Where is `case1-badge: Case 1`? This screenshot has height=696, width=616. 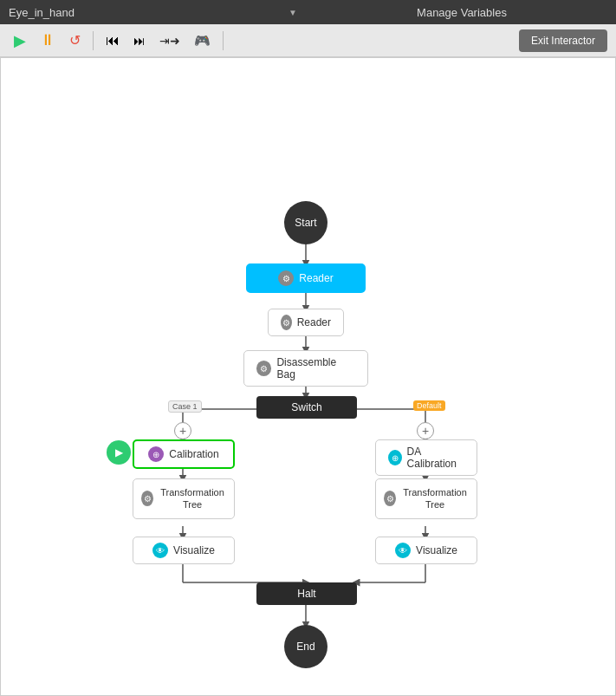 case1-badge: Case 1 is located at coordinates (185, 407).